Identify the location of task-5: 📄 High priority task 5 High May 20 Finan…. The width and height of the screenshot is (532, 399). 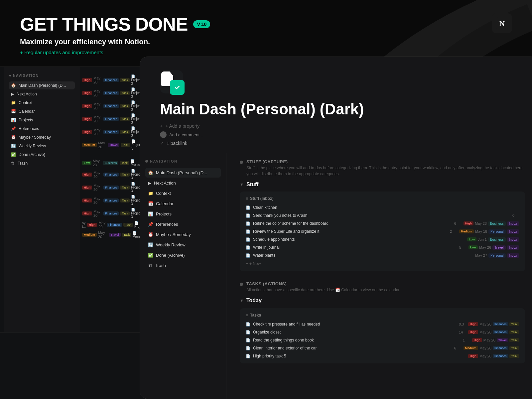
(382, 356).